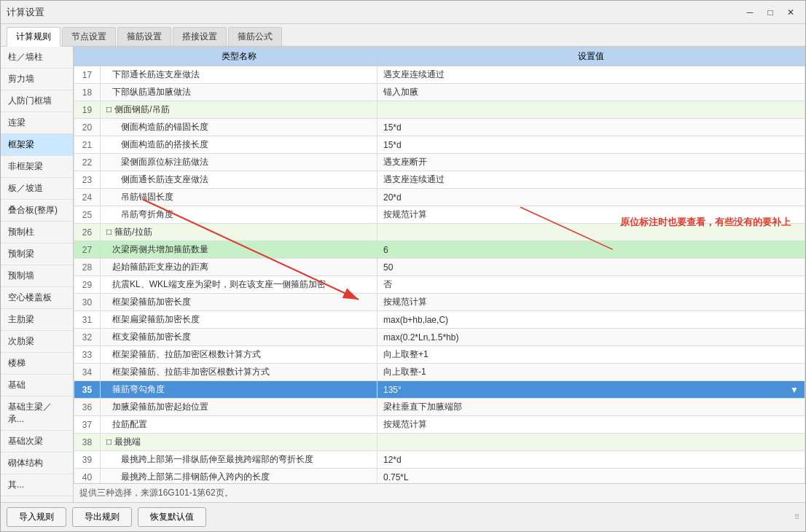 This screenshot has width=806, height=532. Describe the element at coordinates (440, 250) in the screenshot. I see `table-row: 27次梁两侧共增加箍筋数量6` at that location.